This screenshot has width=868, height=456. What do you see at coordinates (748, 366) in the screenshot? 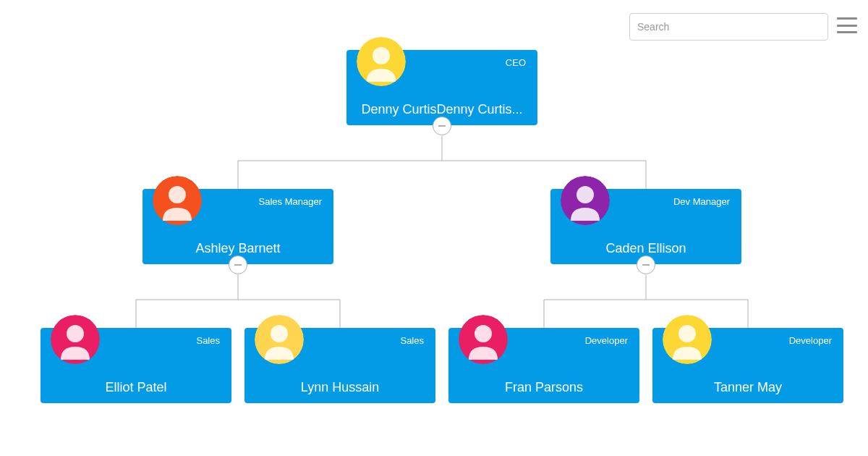
I see `org-node-dev-2: Developer Tanner May` at bounding box center [748, 366].